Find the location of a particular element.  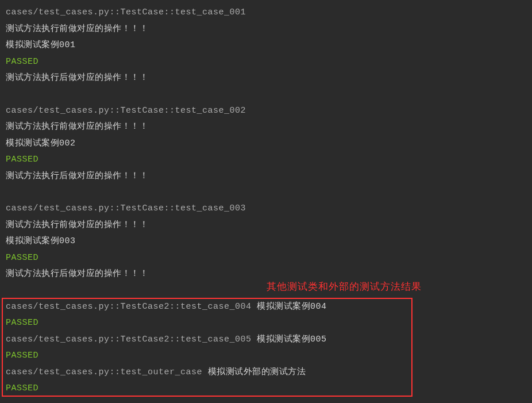

test-row: cases/test_cases.py::test_outer_case 模拟测… is located at coordinates (266, 373).